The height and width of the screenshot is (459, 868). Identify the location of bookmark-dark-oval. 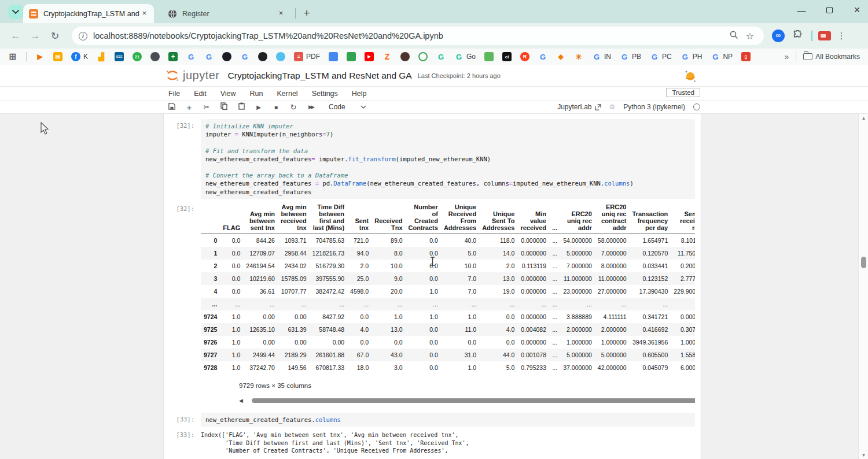
(405, 57).